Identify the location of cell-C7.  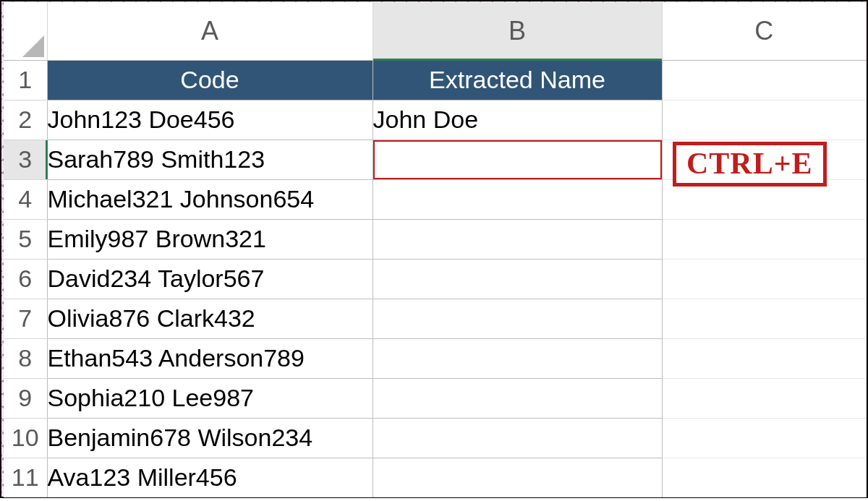
(764, 318).